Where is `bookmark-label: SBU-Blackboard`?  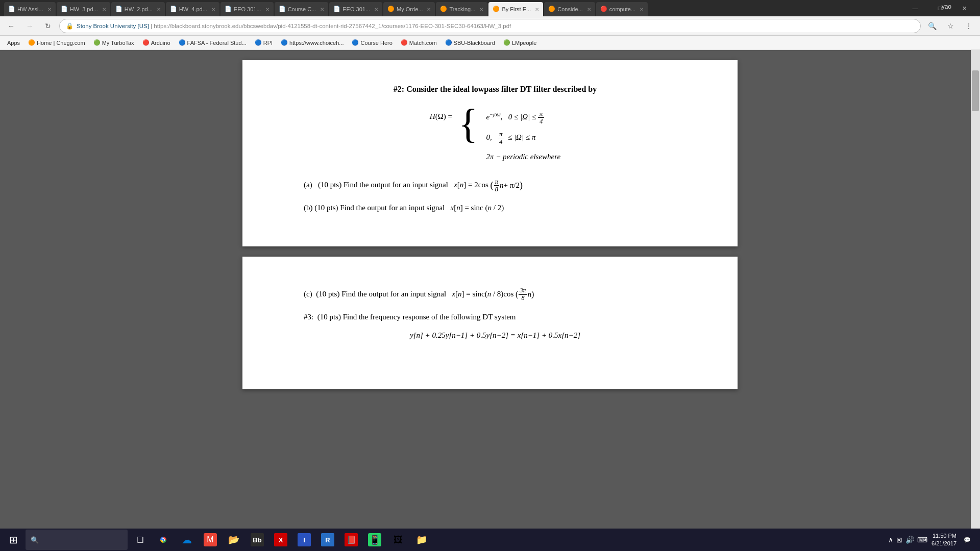
bookmark-label: SBU-Blackboard is located at coordinates (475, 43).